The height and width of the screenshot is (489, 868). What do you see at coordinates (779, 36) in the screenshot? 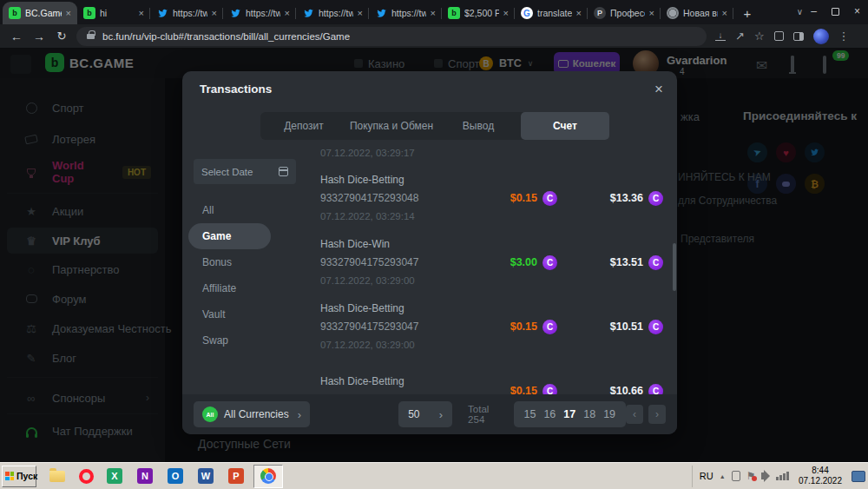
I see `extensions-icon` at bounding box center [779, 36].